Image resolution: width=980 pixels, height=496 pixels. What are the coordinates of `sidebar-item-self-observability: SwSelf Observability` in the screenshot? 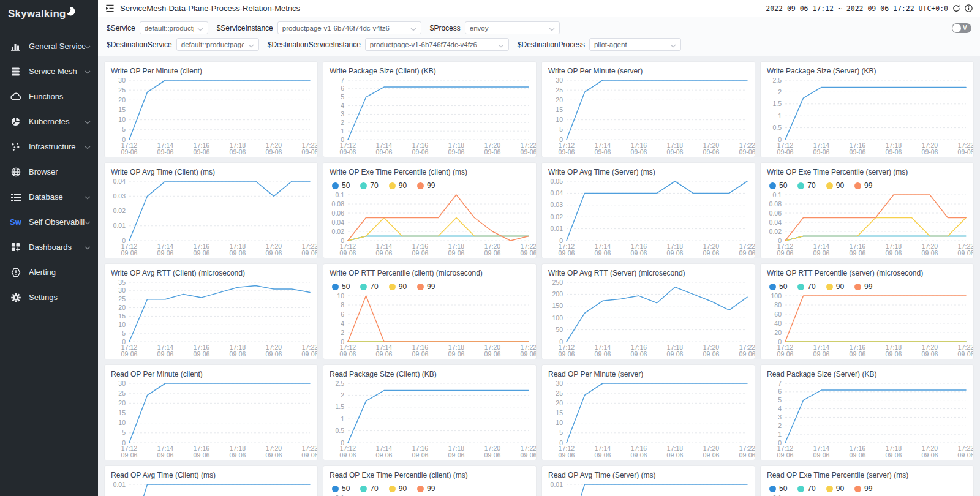 It's located at (49, 222).